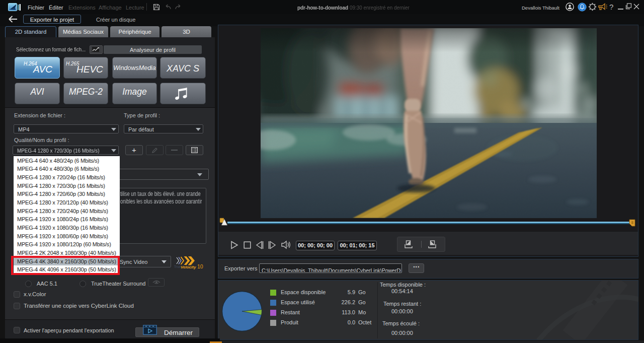  I want to click on svg-text: True, so click(178, 267).